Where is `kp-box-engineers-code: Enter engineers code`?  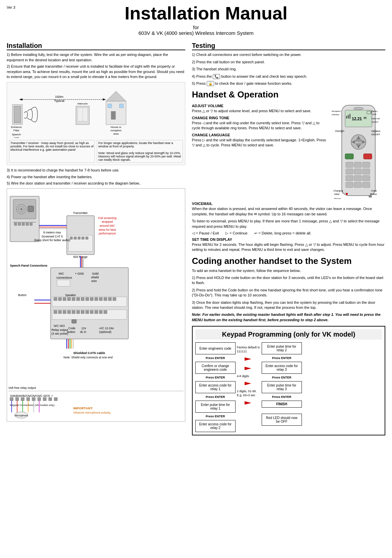 kp-box-engineers-code: Enter engineers code is located at coordinates (215, 348).